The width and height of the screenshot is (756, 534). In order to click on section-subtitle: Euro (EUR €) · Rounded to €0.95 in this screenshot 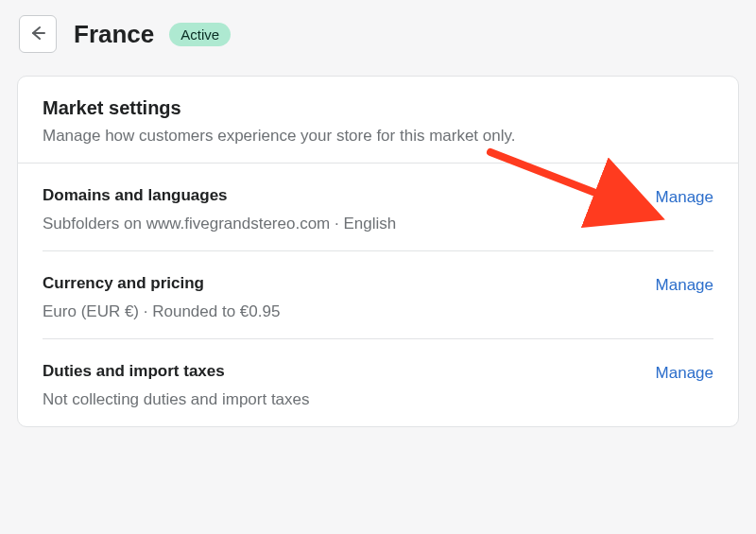, I will do `click(340, 312)`.